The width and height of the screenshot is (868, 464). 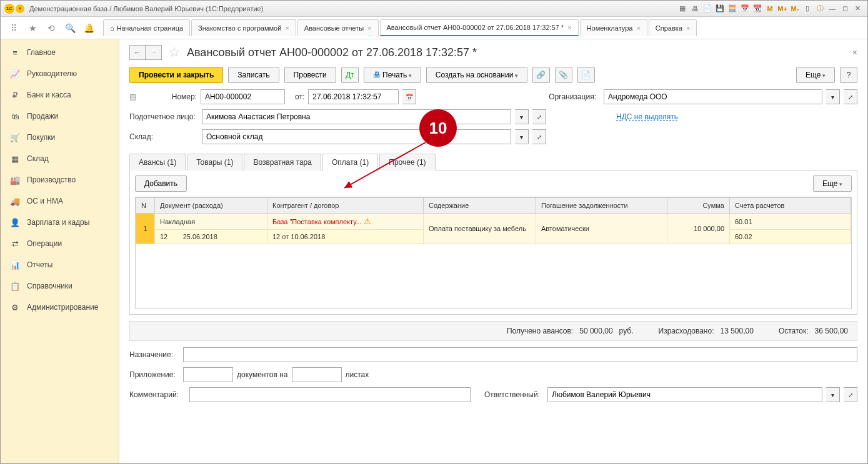 What do you see at coordinates (409, 97) in the screenshot?
I see `calendar-picker-icon: 📅` at bounding box center [409, 97].